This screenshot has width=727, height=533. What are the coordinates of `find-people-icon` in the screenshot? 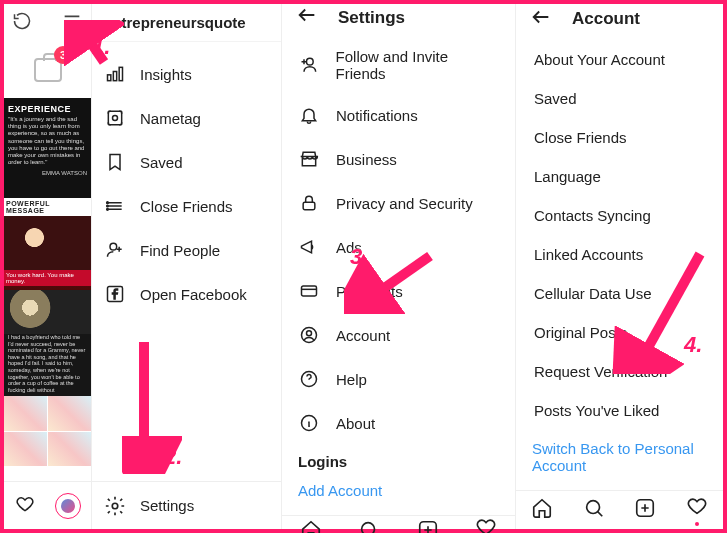 It's located at (115, 250).